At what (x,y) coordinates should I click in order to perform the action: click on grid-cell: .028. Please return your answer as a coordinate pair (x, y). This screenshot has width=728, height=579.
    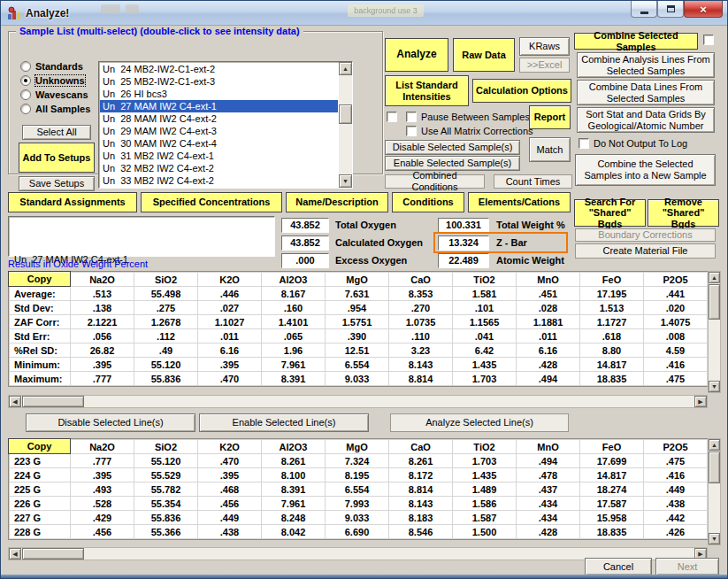
    Looking at the image, I should click on (548, 308).